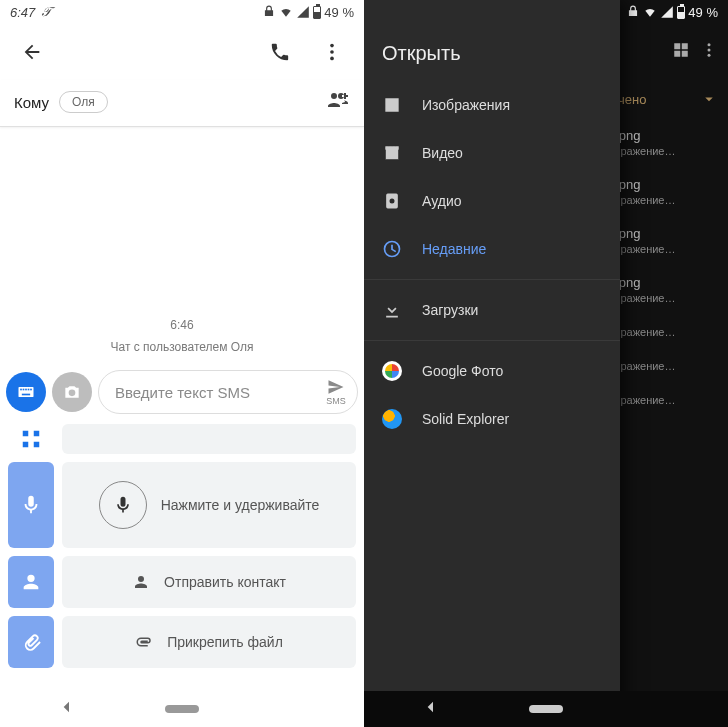  Describe the element at coordinates (392, 310) in the screenshot. I see `download-icon` at that location.